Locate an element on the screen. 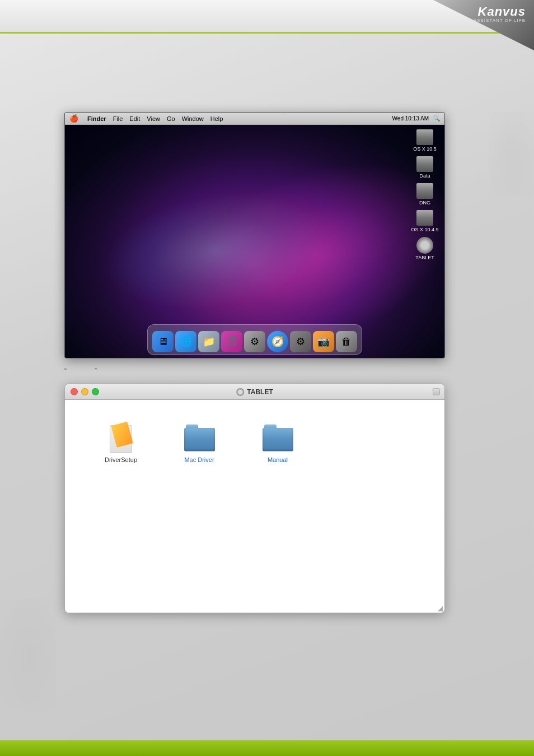  data-icon is located at coordinates (425, 164).